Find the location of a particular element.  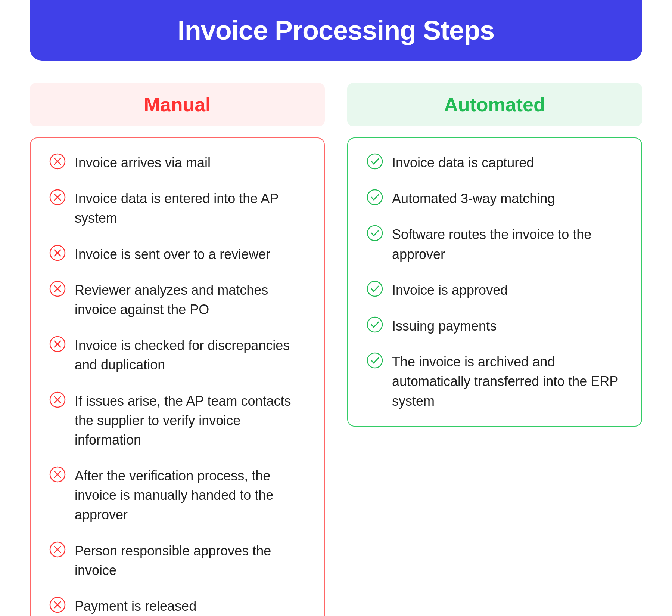

manual-list-item: Invoice arrives via mail is located at coordinates (177, 163).